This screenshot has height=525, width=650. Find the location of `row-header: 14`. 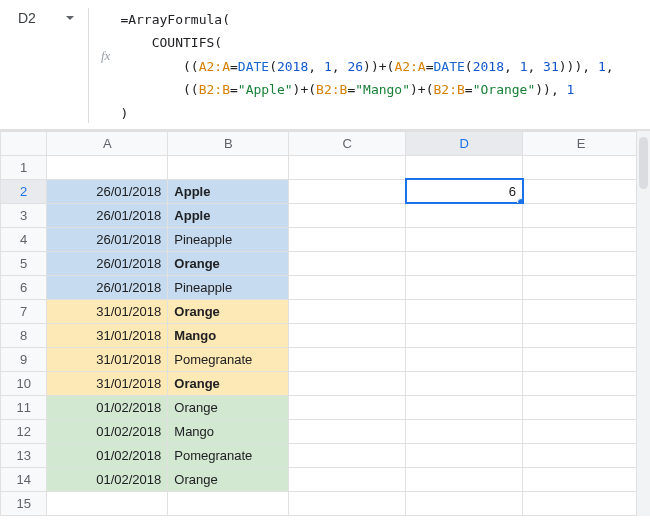

row-header: 14 is located at coordinates (24, 479).